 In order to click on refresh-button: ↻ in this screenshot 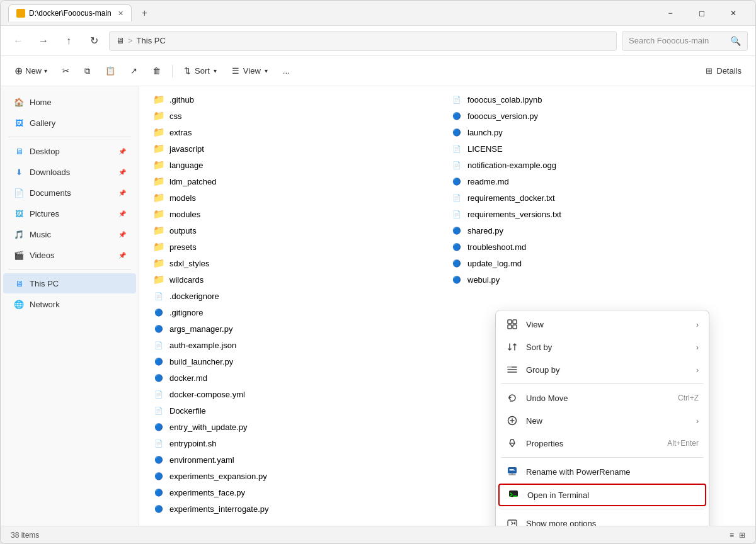, I will do `click(94, 41)`.